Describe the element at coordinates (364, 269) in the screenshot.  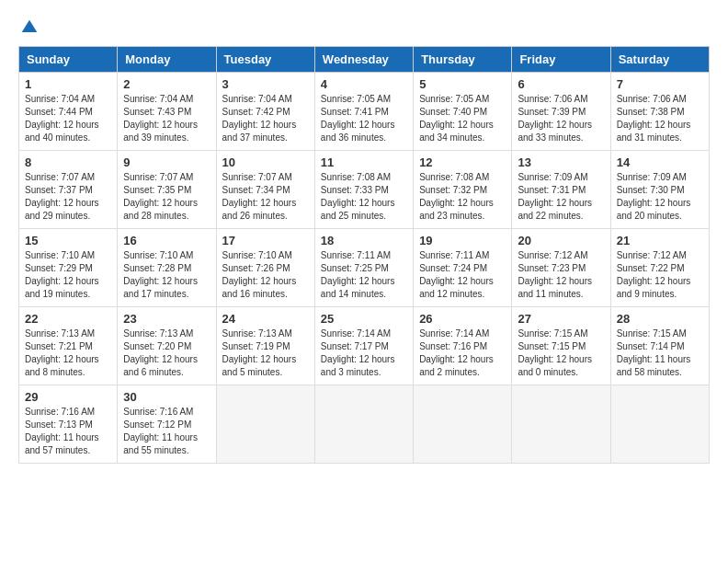
I see `calendar-cell: 18 Sunrise: 7:11 AM Sunset: 7:25 PM Dayl…` at that location.